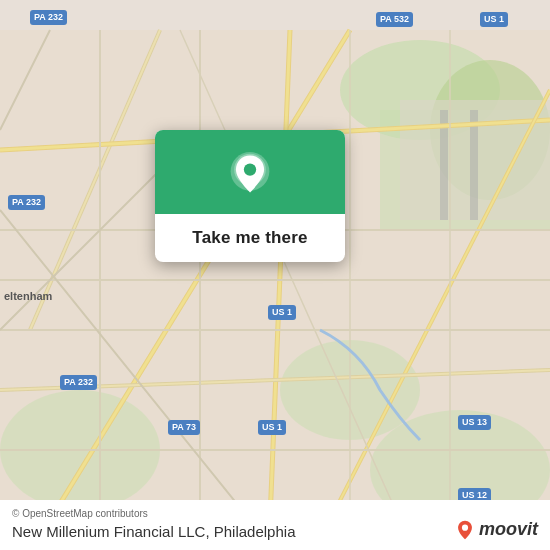 This screenshot has width=550, height=550. Describe the element at coordinates (465, 530) in the screenshot. I see `moovit-pin-icon` at that location.